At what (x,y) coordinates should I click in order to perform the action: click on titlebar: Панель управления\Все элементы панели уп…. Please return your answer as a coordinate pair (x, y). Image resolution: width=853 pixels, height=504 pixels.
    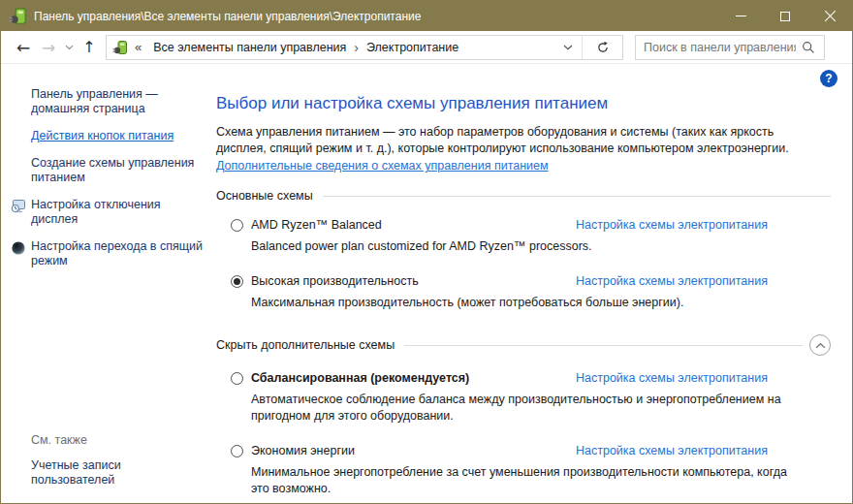
    Looking at the image, I should click on (426, 16).